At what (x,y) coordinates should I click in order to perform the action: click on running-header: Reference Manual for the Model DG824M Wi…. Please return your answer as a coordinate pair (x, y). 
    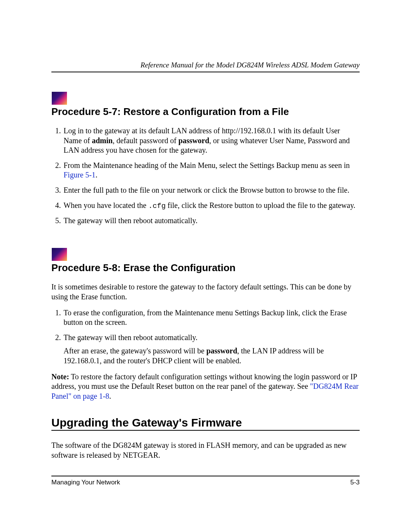
    Looking at the image, I should click on (206, 66).